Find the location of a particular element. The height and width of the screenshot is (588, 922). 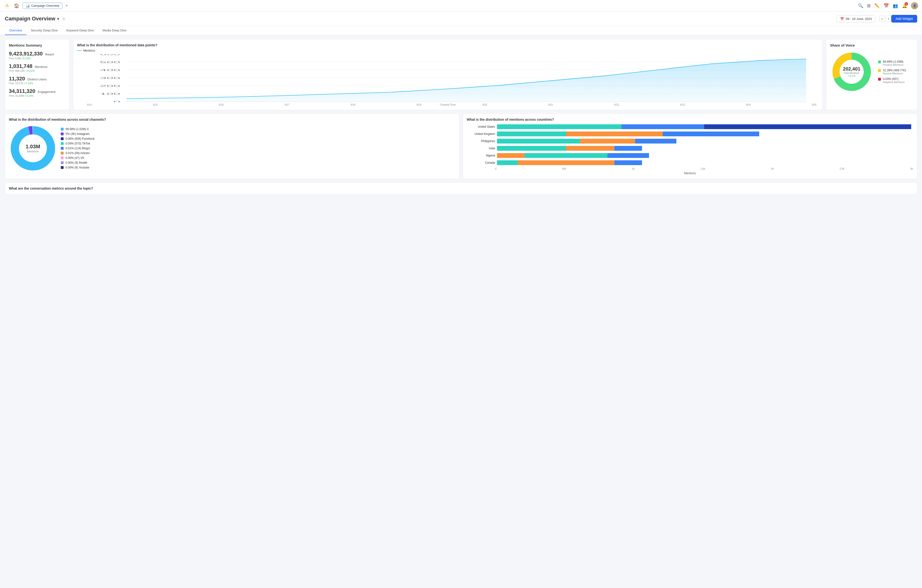

svg-text: 100 is located at coordinates (110, 94).